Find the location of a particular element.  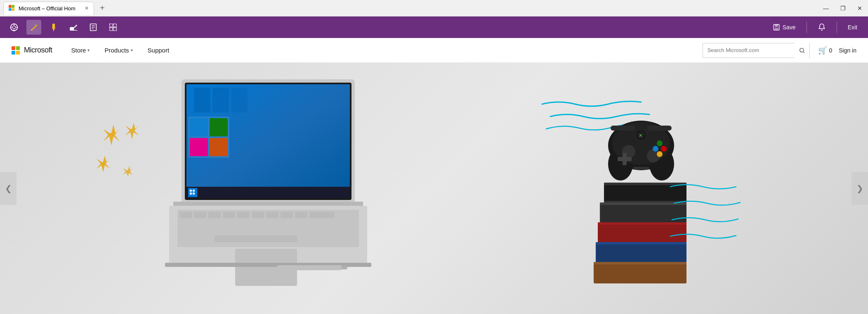

minimize-button: — is located at coordinates (826, 8).